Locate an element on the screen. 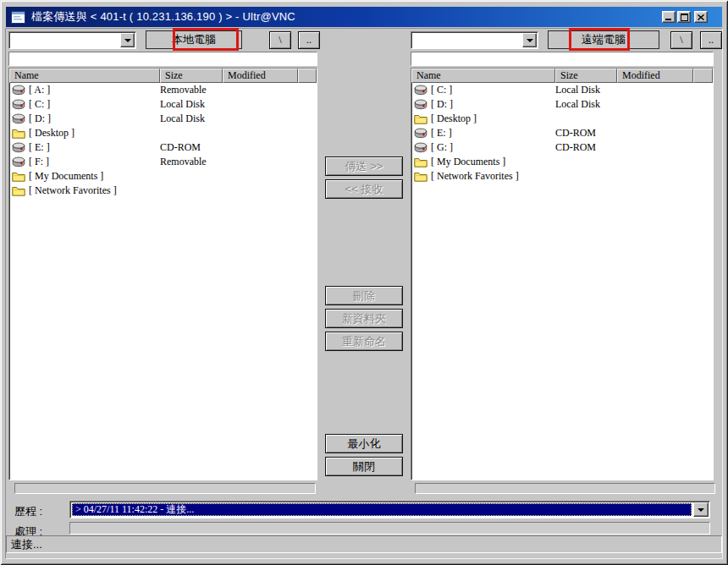 This screenshot has height=565, width=728. highlight-remote-computer is located at coordinates (599, 39).